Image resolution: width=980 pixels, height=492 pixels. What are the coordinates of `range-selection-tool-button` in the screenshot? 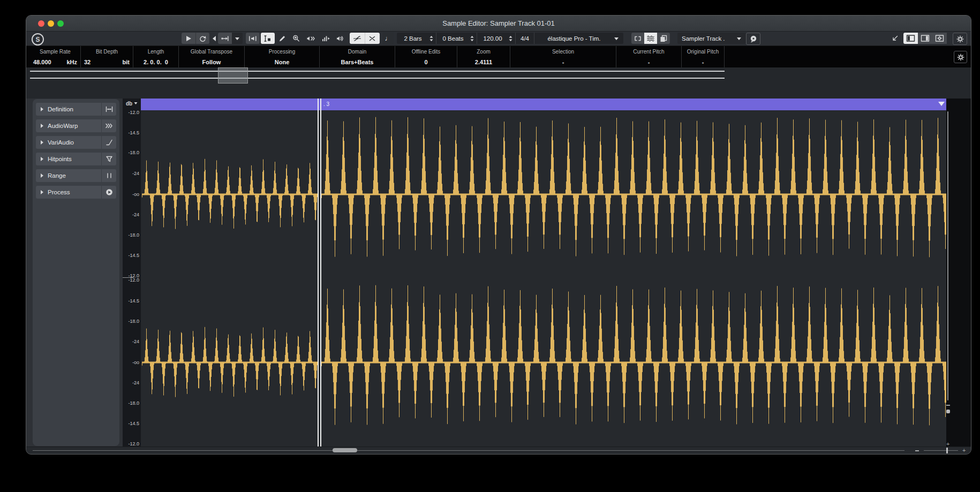 It's located at (268, 39).